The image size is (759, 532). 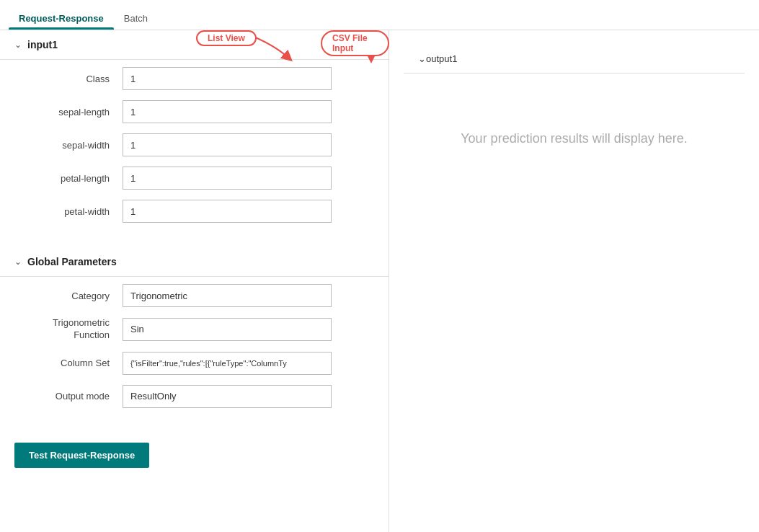 I want to click on test-request-response-button: Test Request-Response, so click(x=82, y=456).